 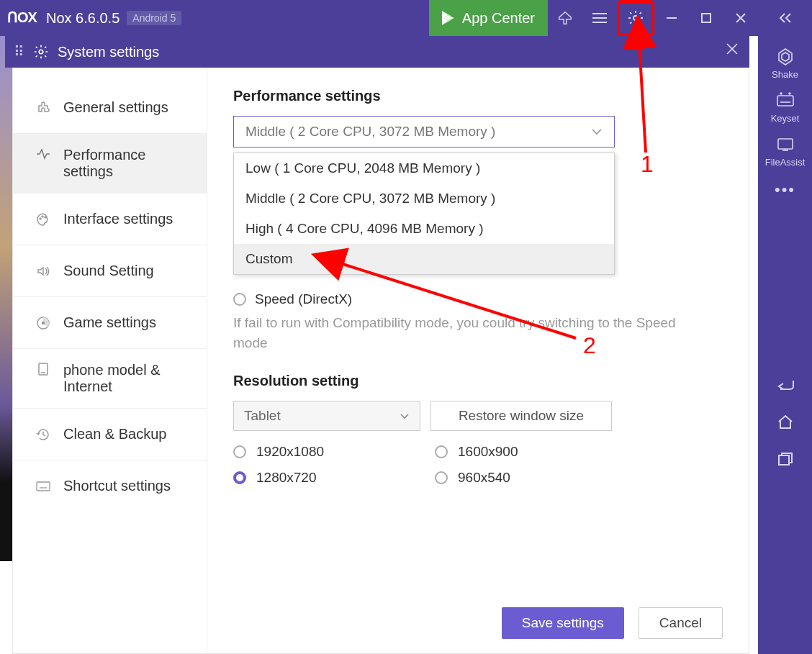 I want to click on sidebar-label: Sound Setting, so click(x=109, y=271).